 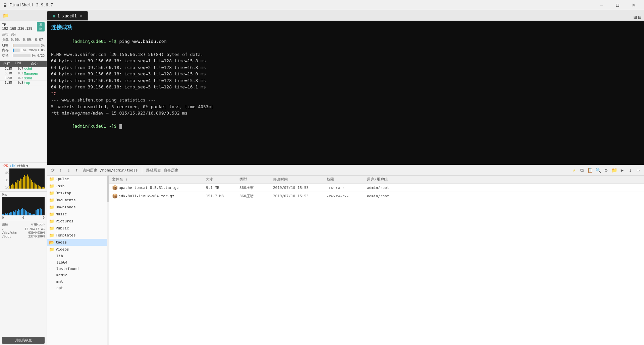 What do you see at coordinates (377, 196) in the screenshot?
I see `file-row-1: 📦 jdk-8u11-linux-x64.tar.gz 151.7 MB 360…` at bounding box center [377, 196].